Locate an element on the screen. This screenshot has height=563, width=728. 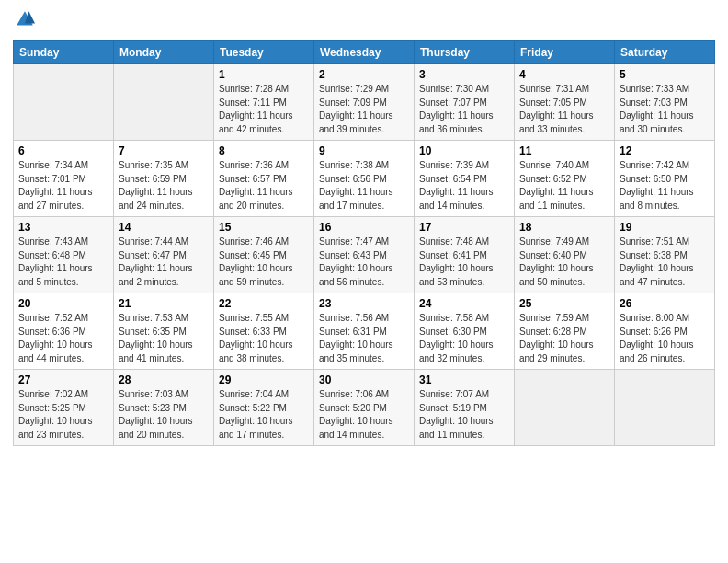
day-info: Sunrise: 7:56 AMSunset: 6:31 PMDaylight:… is located at coordinates (364, 339).